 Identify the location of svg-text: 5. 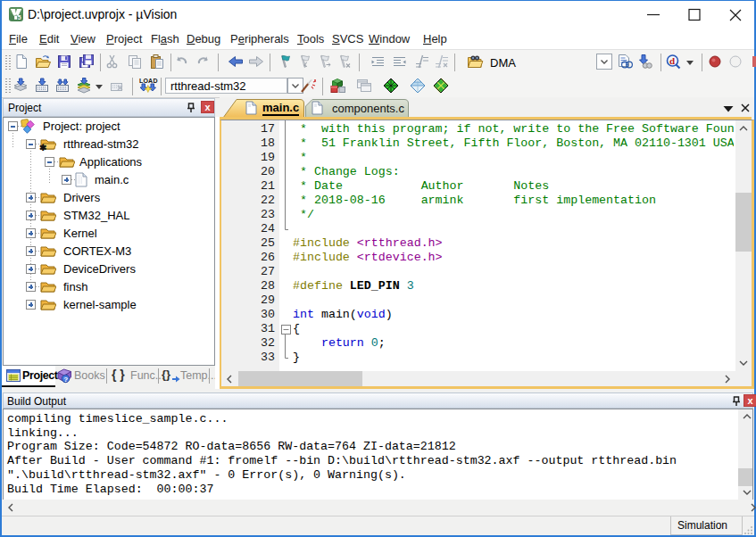
(20, 18).